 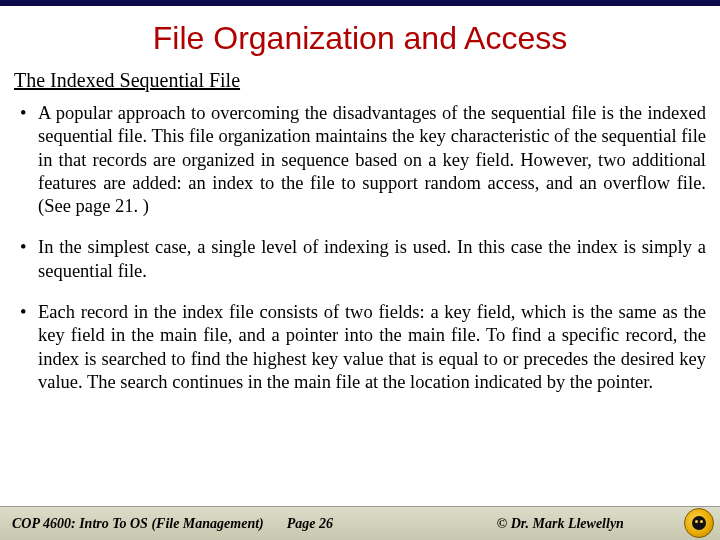 What do you see at coordinates (699, 523) in the screenshot?
I see `university-logo-icon` at bounding box center [699, 523].